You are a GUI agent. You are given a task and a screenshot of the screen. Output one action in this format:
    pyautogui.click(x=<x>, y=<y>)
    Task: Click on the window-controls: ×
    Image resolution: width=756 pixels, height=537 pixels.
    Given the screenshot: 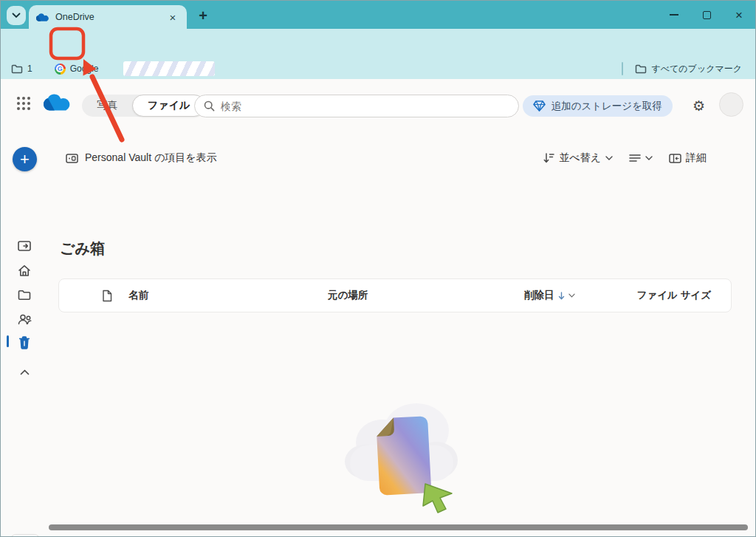 What is the action you would take?
    pyautogui.click(x=707, y=15)
    